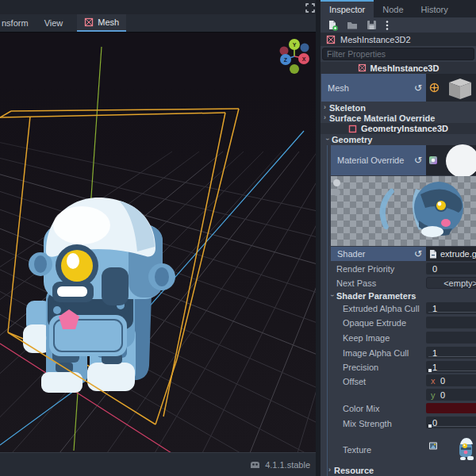 The width and height of the screenshot is (476, 476). Describe the element at coordinates (374, 87) in the screenshot. I see `mesh-property-row: Mesh ↺` at that location.